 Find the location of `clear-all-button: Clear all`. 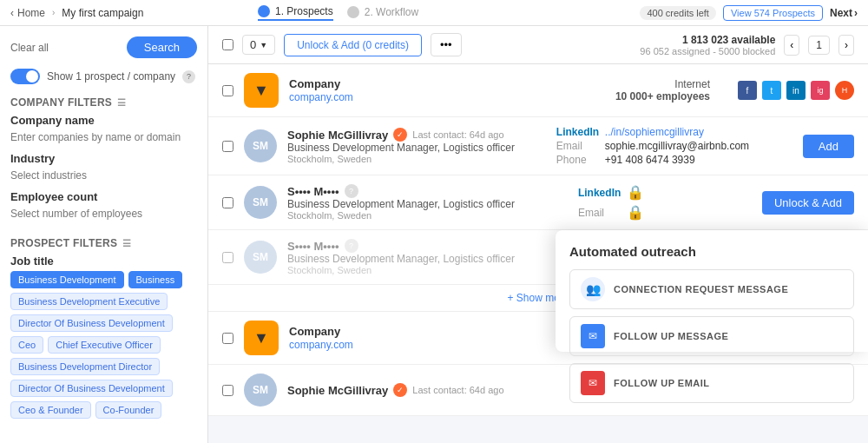

clear-all-button: Clear all is located at coordinates (30, 48).